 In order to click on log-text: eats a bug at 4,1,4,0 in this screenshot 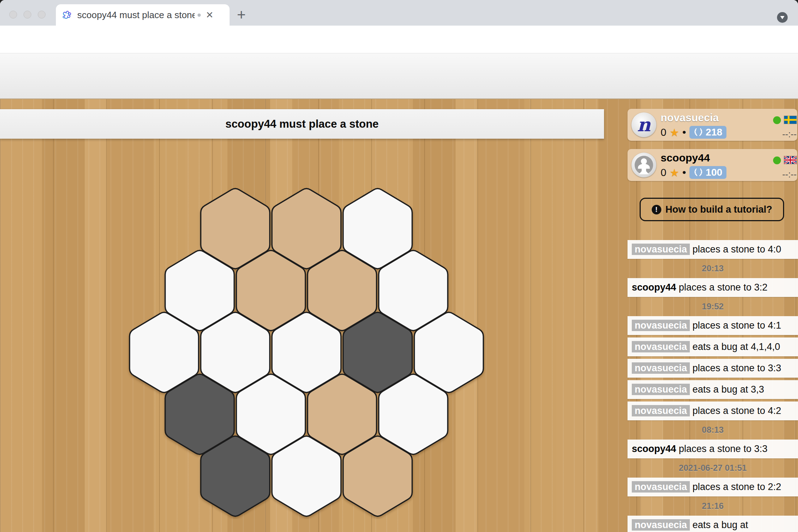, I will do `click(735, 347)`.